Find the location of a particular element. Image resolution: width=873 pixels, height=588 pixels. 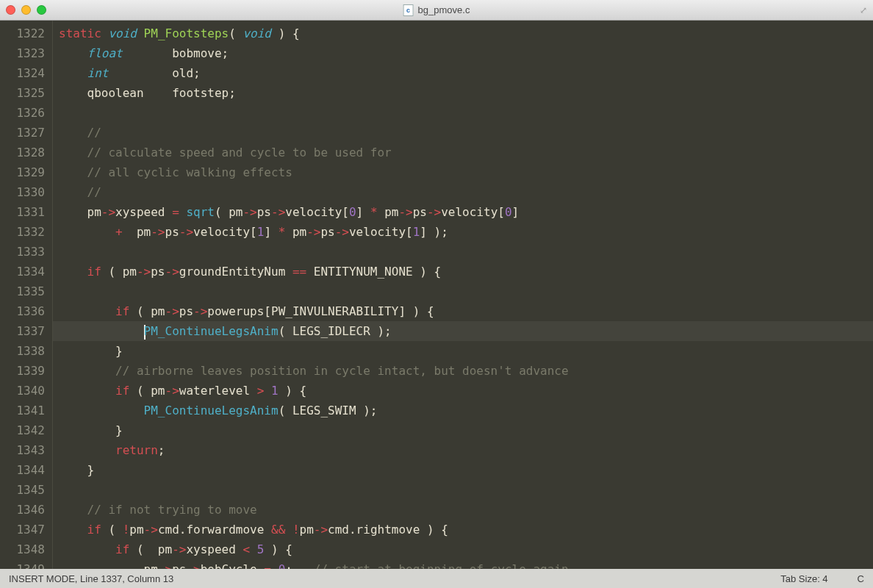

code-line: if ( pm->xyspeed < 5 ) { is located at coordinates (466, 550).